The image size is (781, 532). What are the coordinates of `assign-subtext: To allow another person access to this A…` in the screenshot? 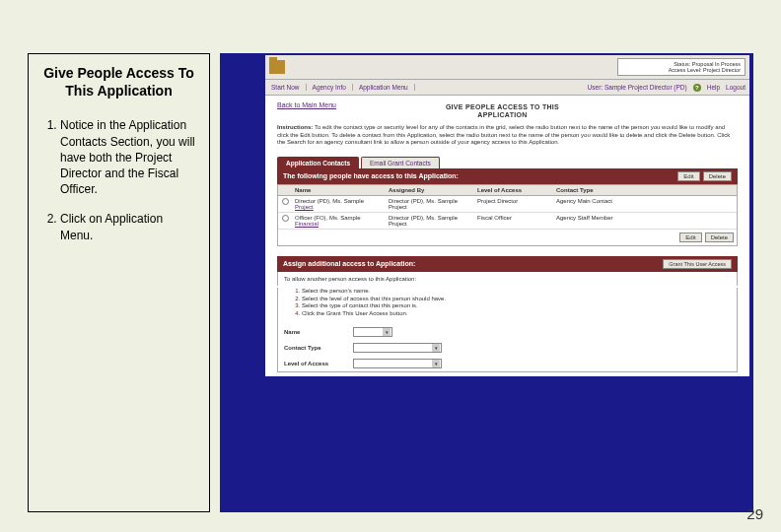 It's located at (507, 279).